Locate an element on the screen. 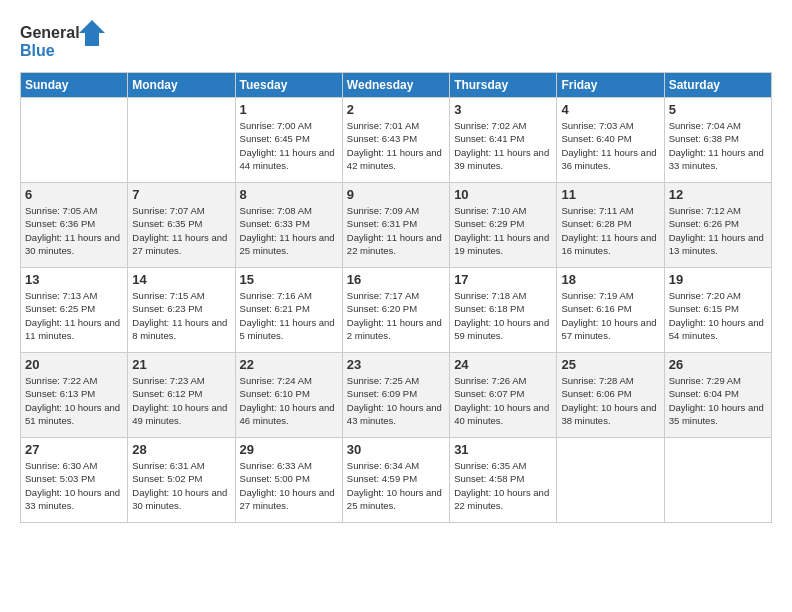 The height and width of the screenshot is (612, 792). cell-info: Sunrise: 7:01 AMSunset: 6:43 PMDaylight:… is located at coordinates (396, 146).